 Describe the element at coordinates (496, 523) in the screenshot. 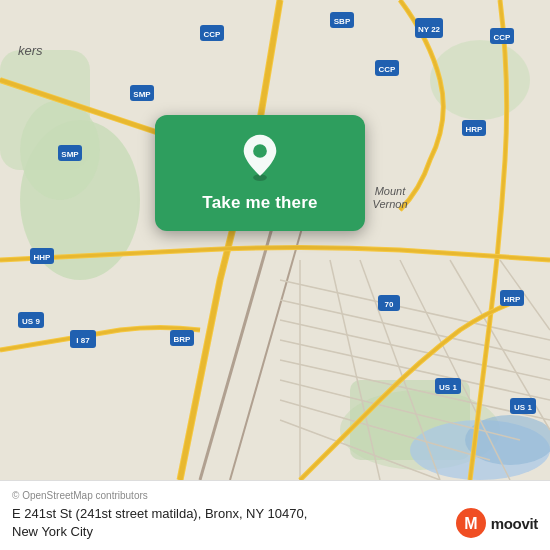

I see `moovit-logo: M moovit` at that location.